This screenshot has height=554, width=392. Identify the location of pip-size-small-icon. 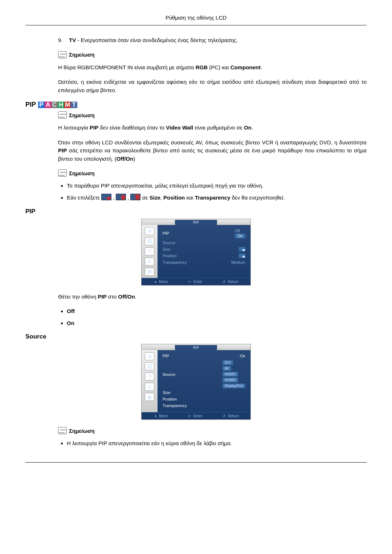
(106, 197).